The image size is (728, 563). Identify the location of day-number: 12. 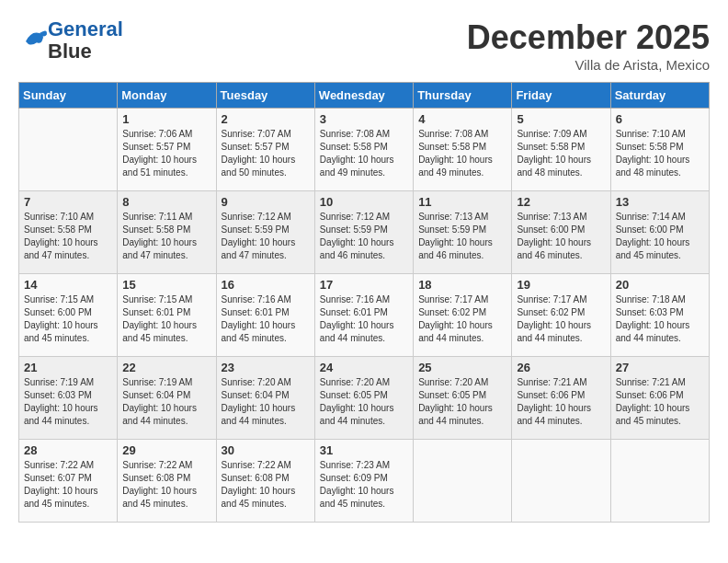
(561, 202).